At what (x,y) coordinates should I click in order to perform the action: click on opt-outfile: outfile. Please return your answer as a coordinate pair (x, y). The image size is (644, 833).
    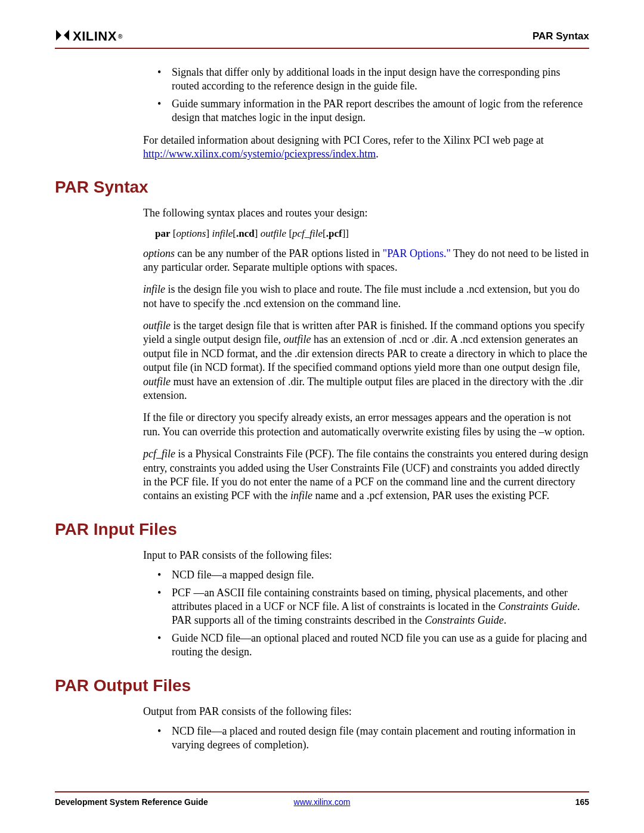
    Looking at the image, I should click on (273, 234).